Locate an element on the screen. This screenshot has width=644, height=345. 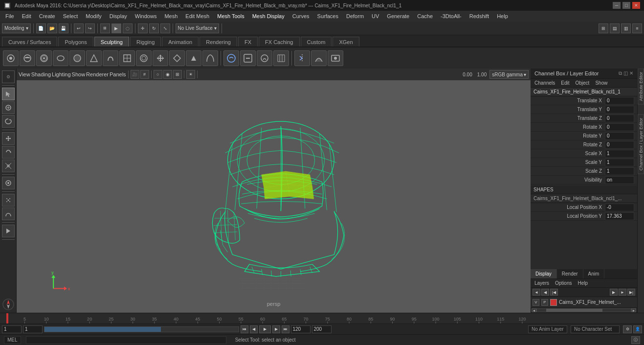
menu-generate: Generate is located at coordinates (398, 16).